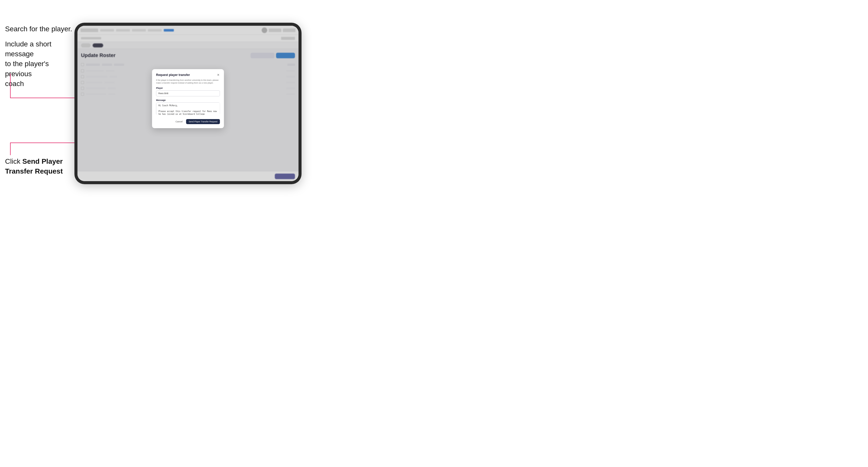 Image resolution: width=868 pixels, height=467 pixels. Describe the element at coordinates (13, 161) in the screenshot. I see `annotation-click-prefix: Click` at that location.